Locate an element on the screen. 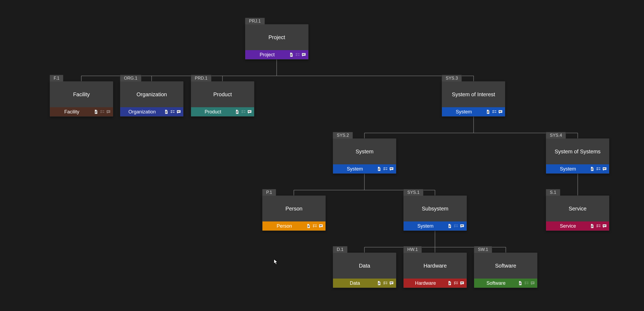 The image size is (644, 311). node-type-label: Product is located at coordinates (213, 112).